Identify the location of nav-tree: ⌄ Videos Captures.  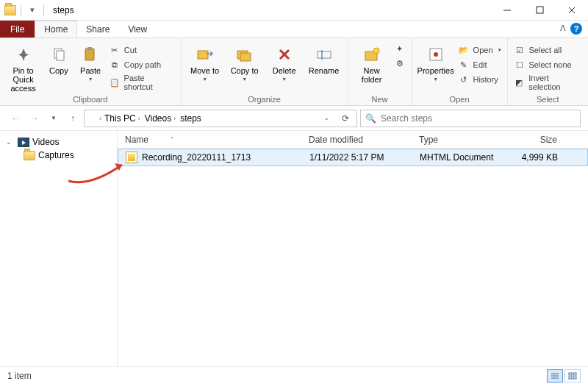
(59, 249).